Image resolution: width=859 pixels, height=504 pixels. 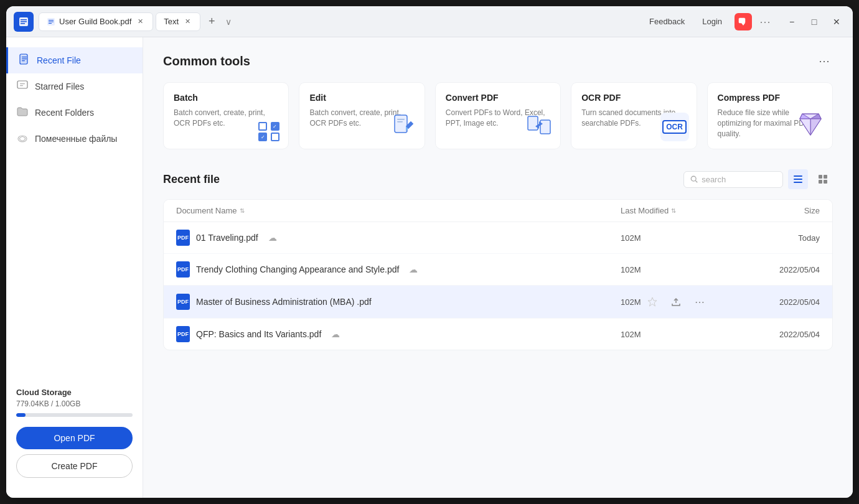 I want to click on list-view-btn, so click(x=798, y=179).